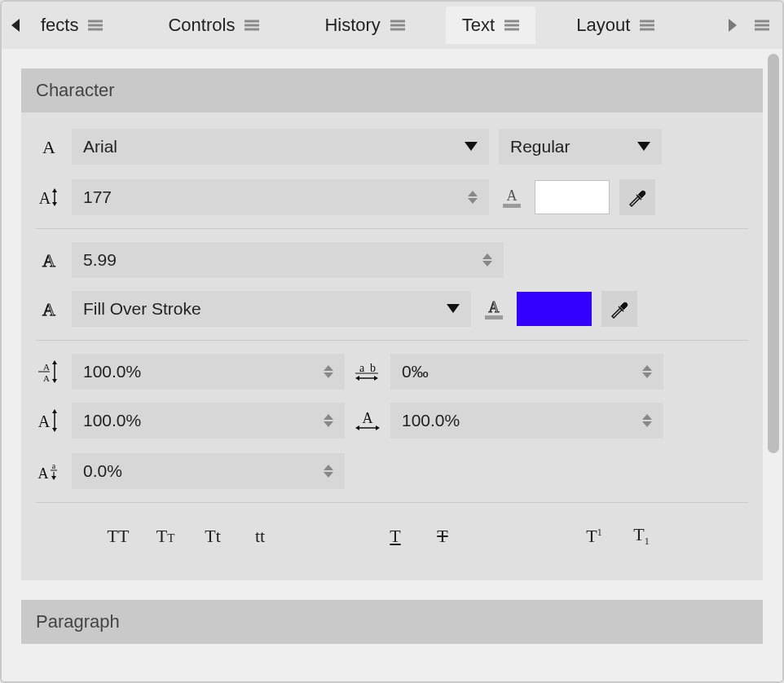  Describe the element at coordinates (213, 536) in the screenshot. I see `titlecase-button: Tt` at that location.